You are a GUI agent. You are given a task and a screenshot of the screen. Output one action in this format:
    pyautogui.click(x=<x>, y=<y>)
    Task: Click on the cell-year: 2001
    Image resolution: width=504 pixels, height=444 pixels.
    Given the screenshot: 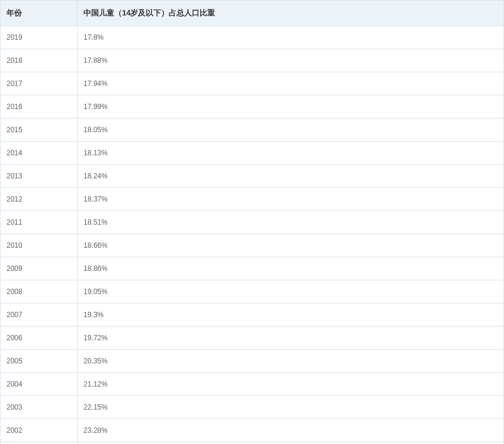 What is the action you would take?
    pyautogui.click(x=39, y=443)
    